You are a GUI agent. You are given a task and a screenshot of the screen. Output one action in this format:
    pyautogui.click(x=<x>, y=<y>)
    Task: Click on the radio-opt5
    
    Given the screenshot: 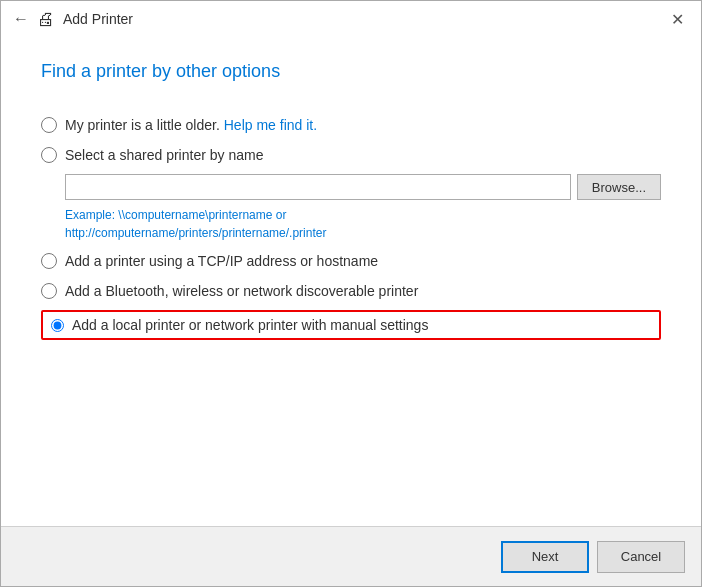 What is the action you would take?
    pyautogui.click(x=58, y=326)
    